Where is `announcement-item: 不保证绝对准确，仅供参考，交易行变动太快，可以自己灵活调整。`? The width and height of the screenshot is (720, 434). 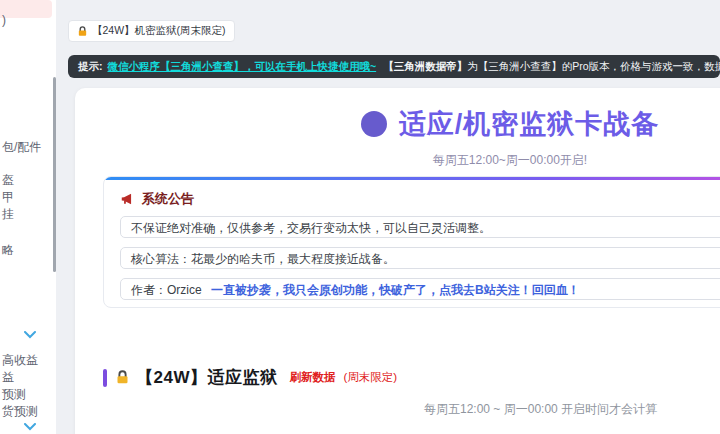 announcement-item: 不保证绝对准确，仅供参考，交易行变动太快，可以自己灵活调整。 is located at coordinates (420, 227).